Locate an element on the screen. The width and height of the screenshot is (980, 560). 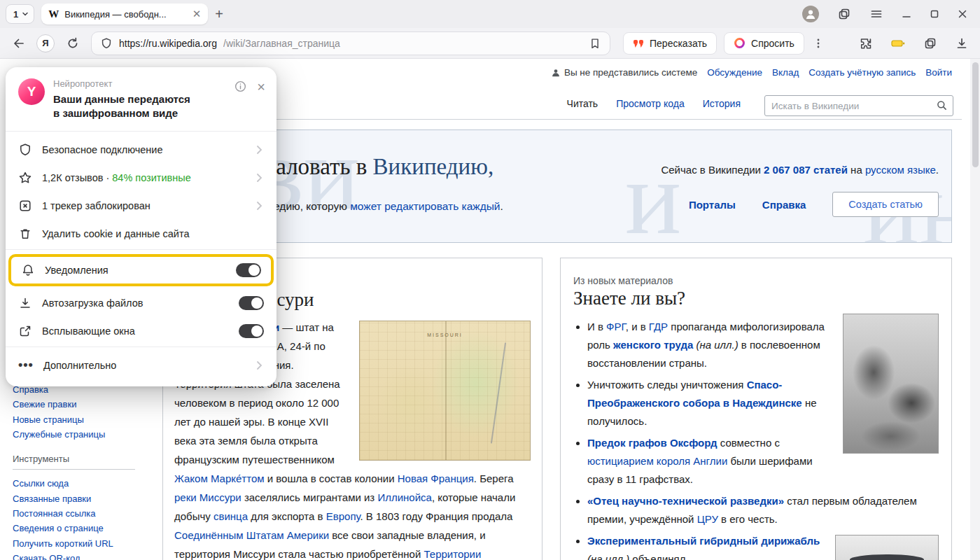
article-link: женского труда is located at coordinates (653, 344).